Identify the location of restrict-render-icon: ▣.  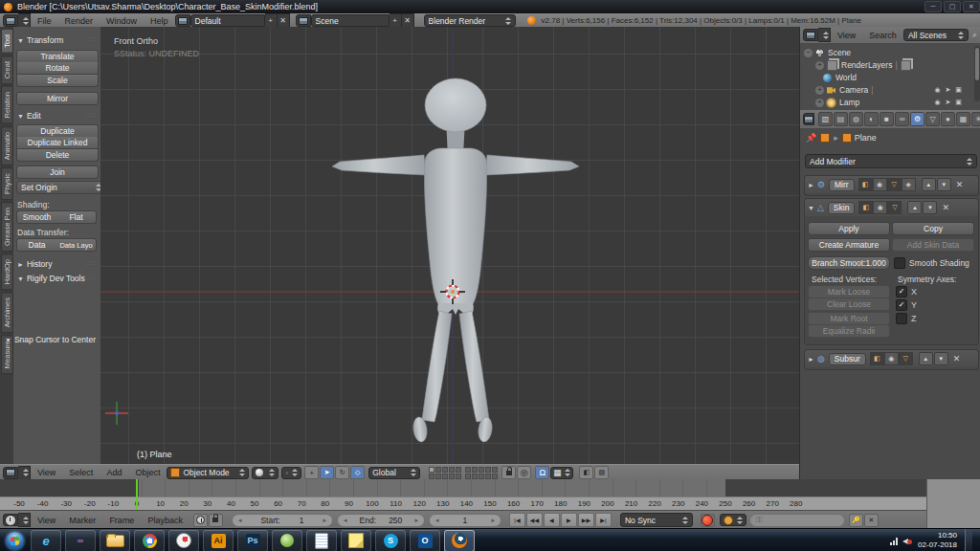
(959, 90).